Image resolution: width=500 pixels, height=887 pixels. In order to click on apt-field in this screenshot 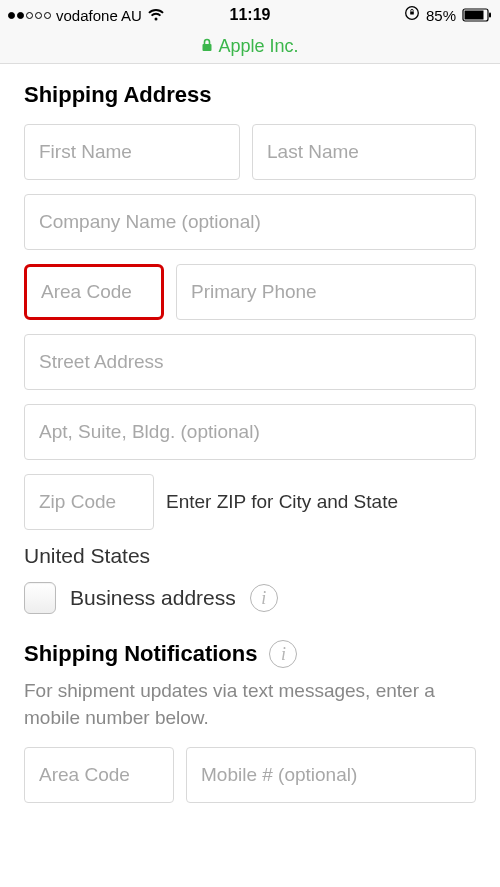, I will do `click(250, 432)`.